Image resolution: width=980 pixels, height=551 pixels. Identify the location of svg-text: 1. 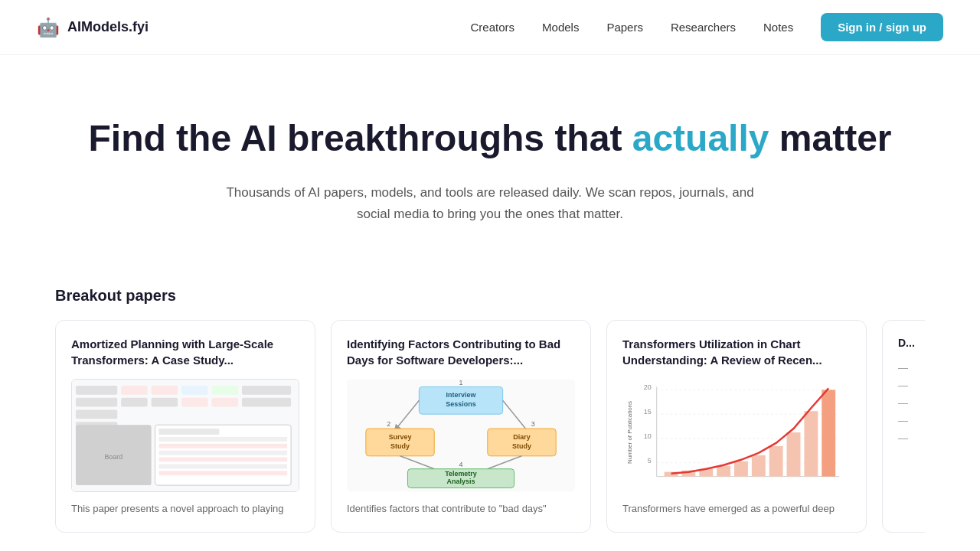
(461, 383).